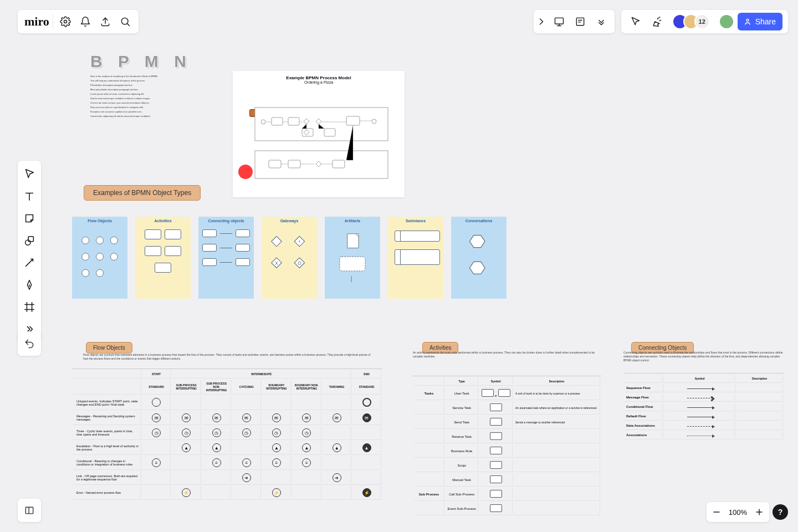  Describe the element at coordinates (299, 264) in the screenshot. I see `svg-text: O` at that location.